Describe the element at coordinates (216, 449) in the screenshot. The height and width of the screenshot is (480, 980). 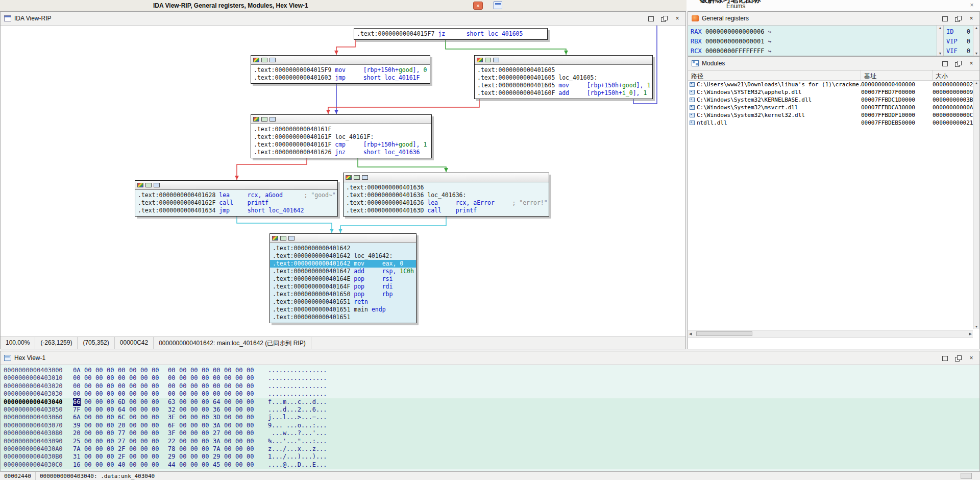
I see `hex-byte: 7A` at that location.